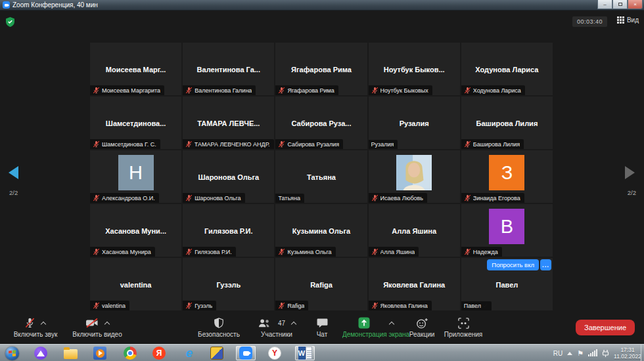 This screenshot has width=644, height=361. Describe the element at coordinates (513, 265) in the screenshot. I see `ask-to-unmute-button: Попросить вкл` at that location.